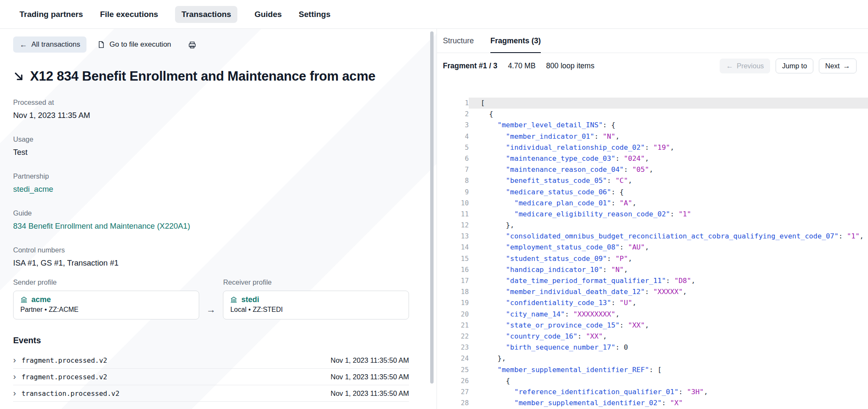  What do you see at coordinates (453, 325) in the screenshot?
I see `line-number: 21` at bounding box center [453, 325].